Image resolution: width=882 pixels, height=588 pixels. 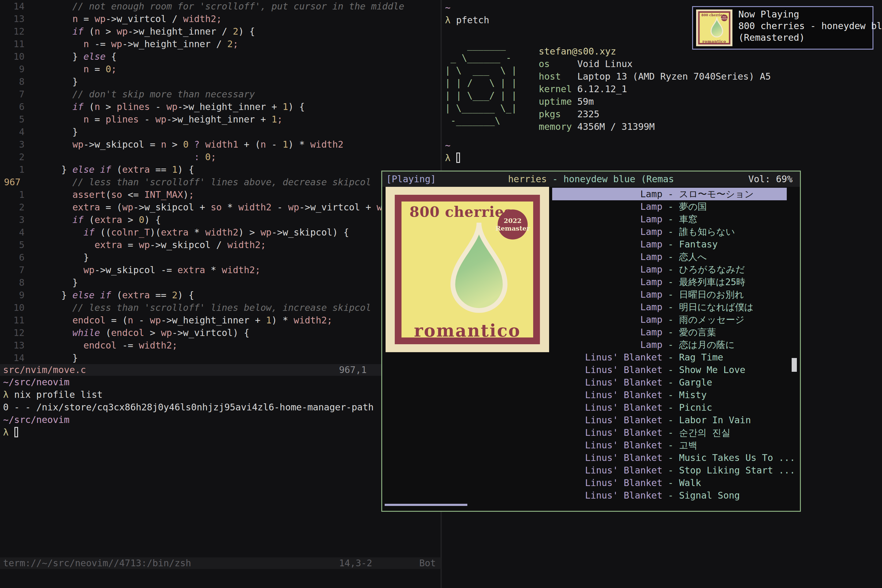 What do you see at coordinates (707, 232) in the screenshot?
I see `playlist-item-title: 誰も知らない` at bounding box center [707, 232].